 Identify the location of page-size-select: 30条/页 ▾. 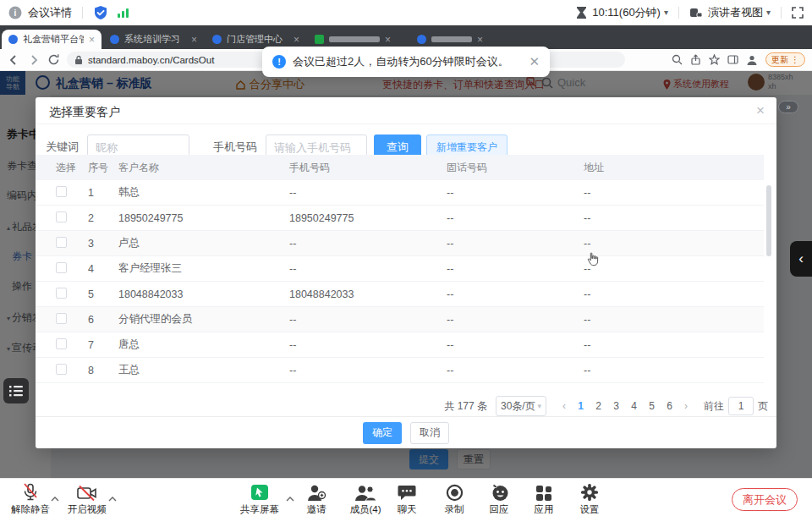
(521, 406).